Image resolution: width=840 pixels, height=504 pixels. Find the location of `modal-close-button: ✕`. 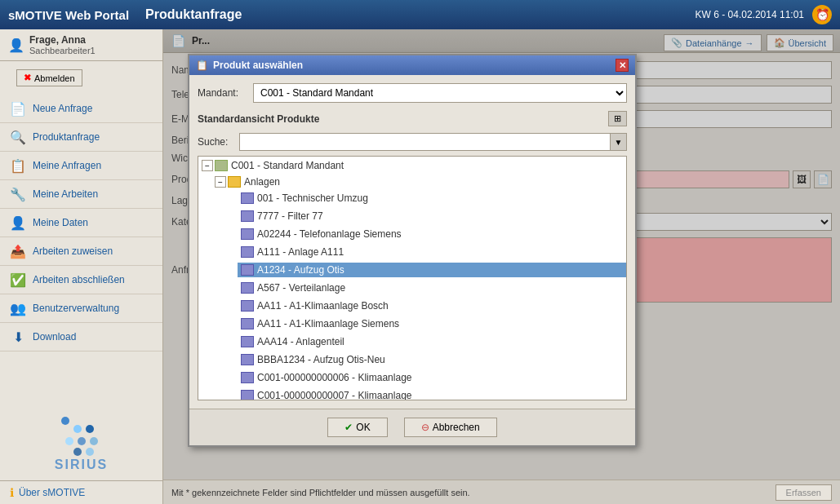

modal-close-button: ✕ is located at coordinates (622, 65).